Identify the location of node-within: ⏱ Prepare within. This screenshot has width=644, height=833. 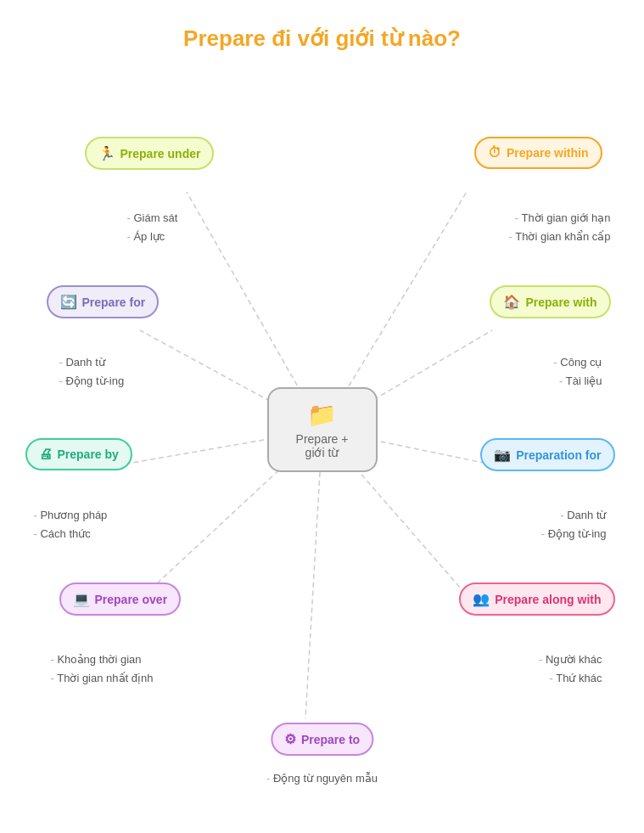
(538, 153).